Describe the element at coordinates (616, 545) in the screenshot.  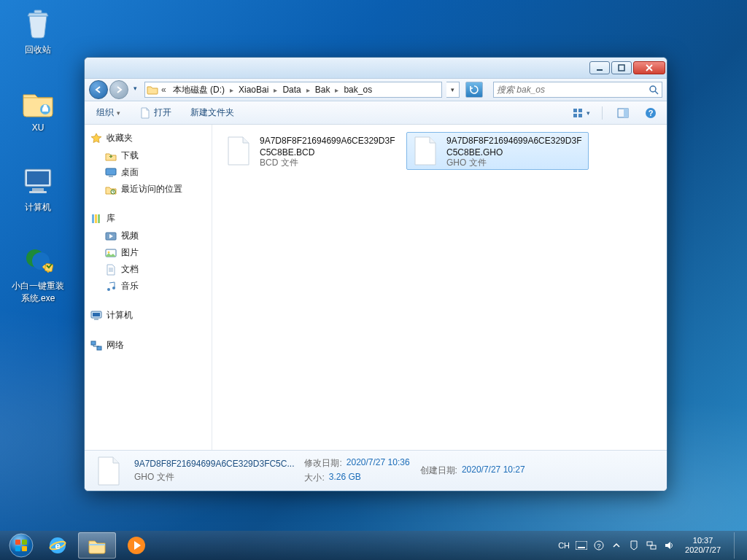
I see `tray-up-icon` at that location.